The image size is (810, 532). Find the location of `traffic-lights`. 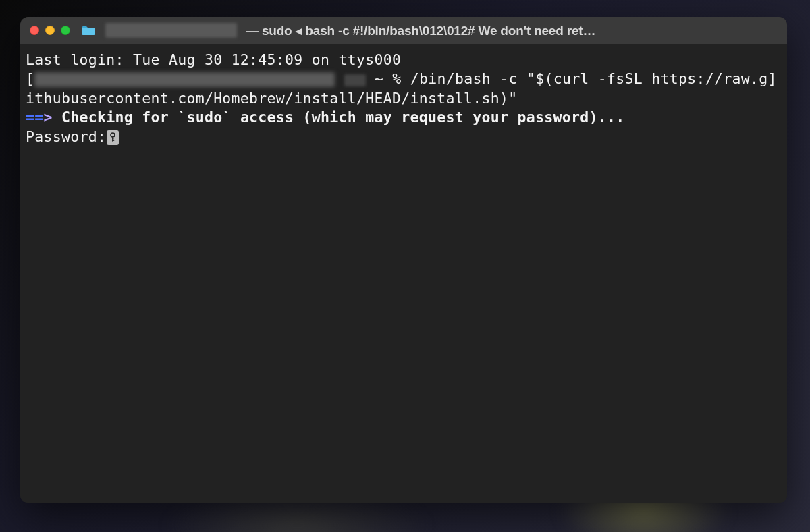

traffic-lights is located at coordinates (50, 30).